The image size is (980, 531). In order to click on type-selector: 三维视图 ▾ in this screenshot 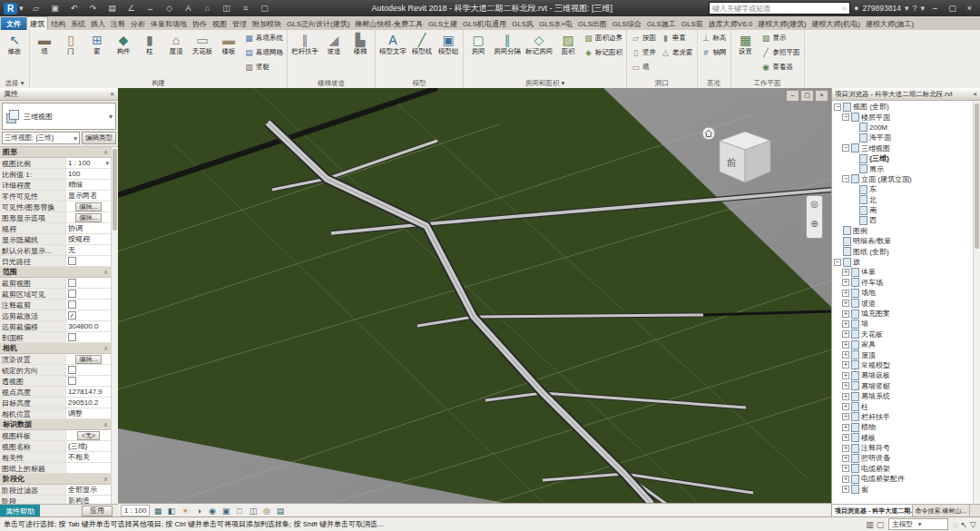, I will do `click(59, 116)`.